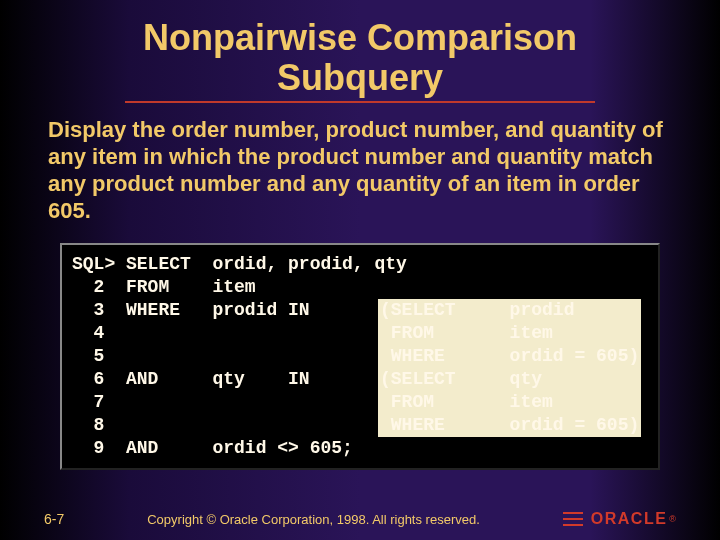  What do you see at coordinates (510, 402) in the screenshot?
I see `sql-subquery-2: (SELECT qty FROM item WHERE ordid = 605)` at bounding box center [510, 402].